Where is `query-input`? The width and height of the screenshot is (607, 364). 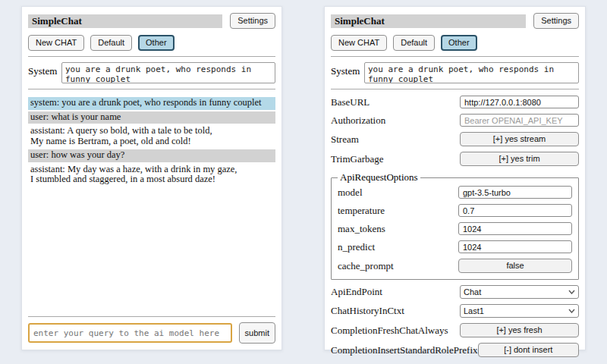 query-input is located at coordinates (131, 333).